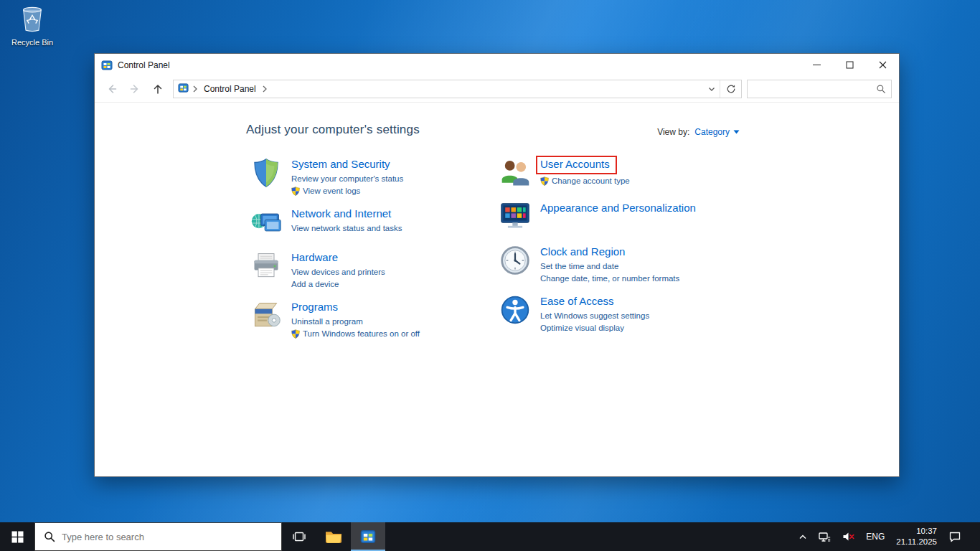  Describe the element at coordinates (299, 537) in the screenshot. I see `task-view-button` at that location.